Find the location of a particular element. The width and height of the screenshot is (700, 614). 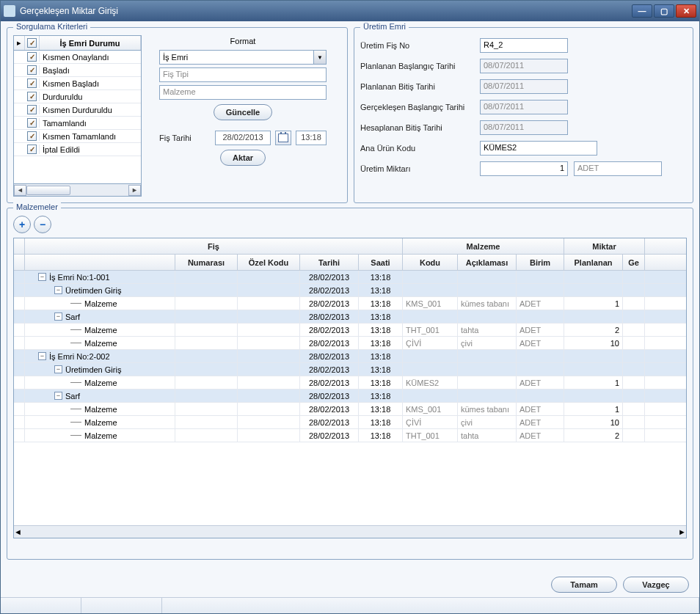

status-row: ✓İptal Edildi is located at coordinates (78, 150).